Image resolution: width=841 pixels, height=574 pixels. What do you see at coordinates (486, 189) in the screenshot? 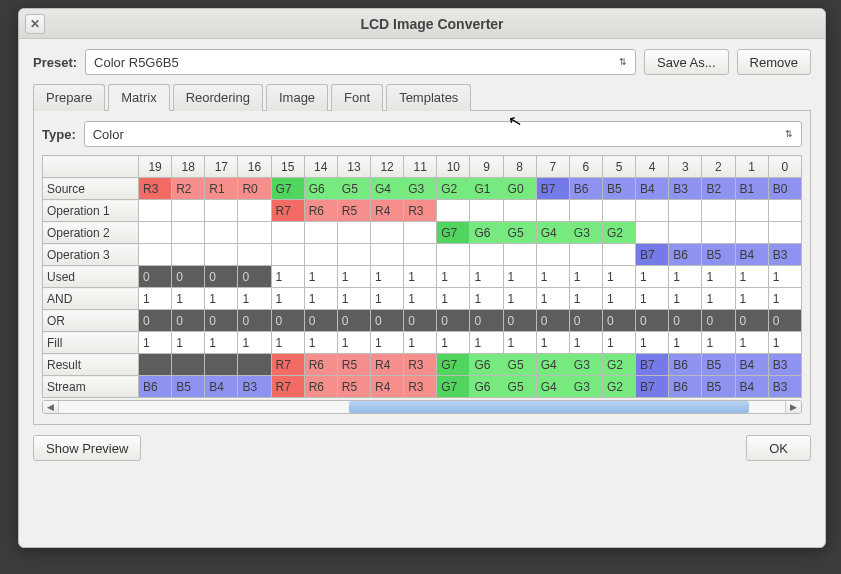
I see `matrix-cell: G1` at bounding box center [486, 189].